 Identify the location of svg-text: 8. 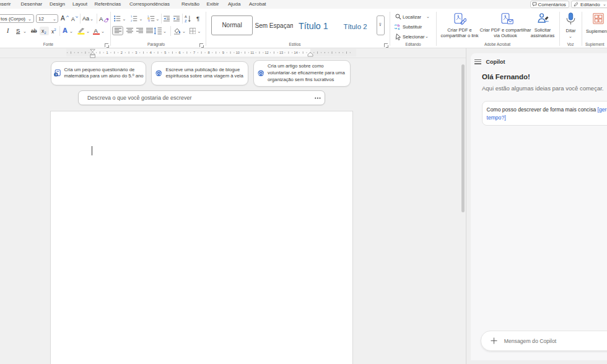
(208, 53).